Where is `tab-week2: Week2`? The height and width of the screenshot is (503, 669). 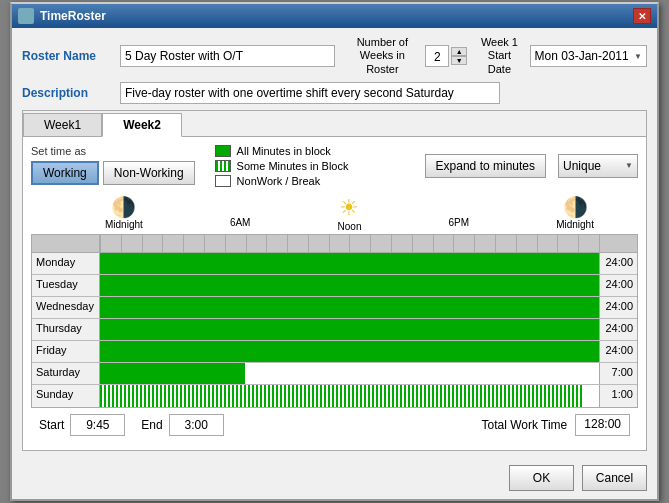 tab-week2: Week2 is located at coordinates (142, 125).